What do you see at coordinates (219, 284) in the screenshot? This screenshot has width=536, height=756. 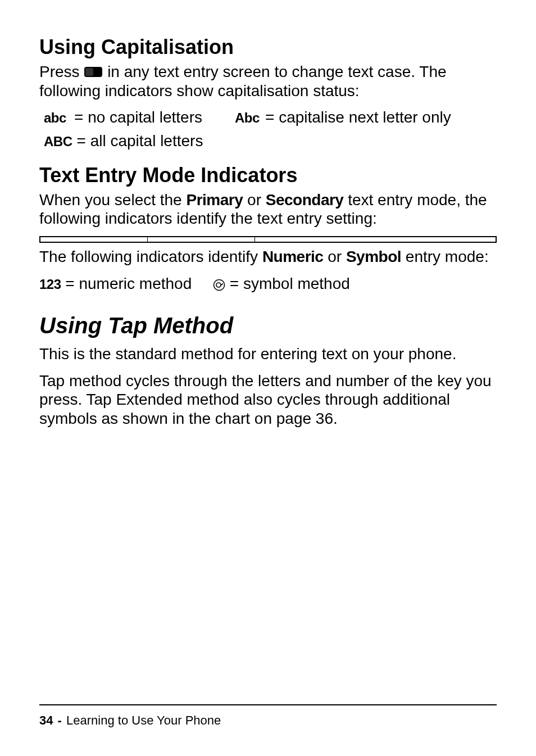 I see `at-icon` at bounding box center [219, 284].